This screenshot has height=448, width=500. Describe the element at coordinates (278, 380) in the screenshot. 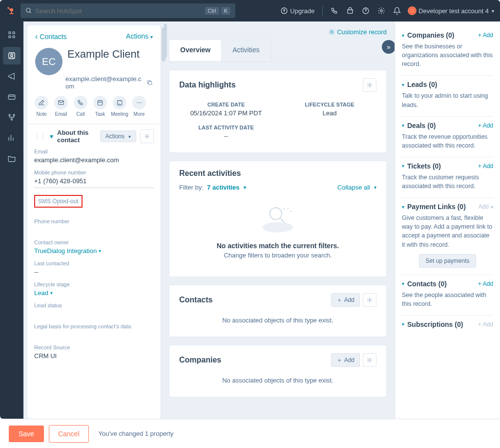

I see `companies-empty: No associated objects of this type exist…` at that location.